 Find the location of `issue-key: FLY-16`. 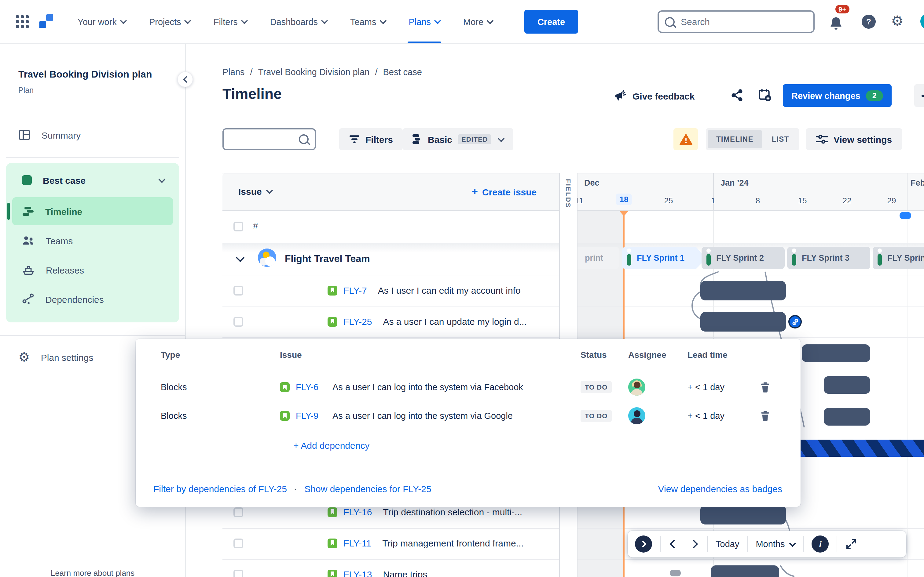

issue-key: FLY-16 is located at coordinates (357, 512).